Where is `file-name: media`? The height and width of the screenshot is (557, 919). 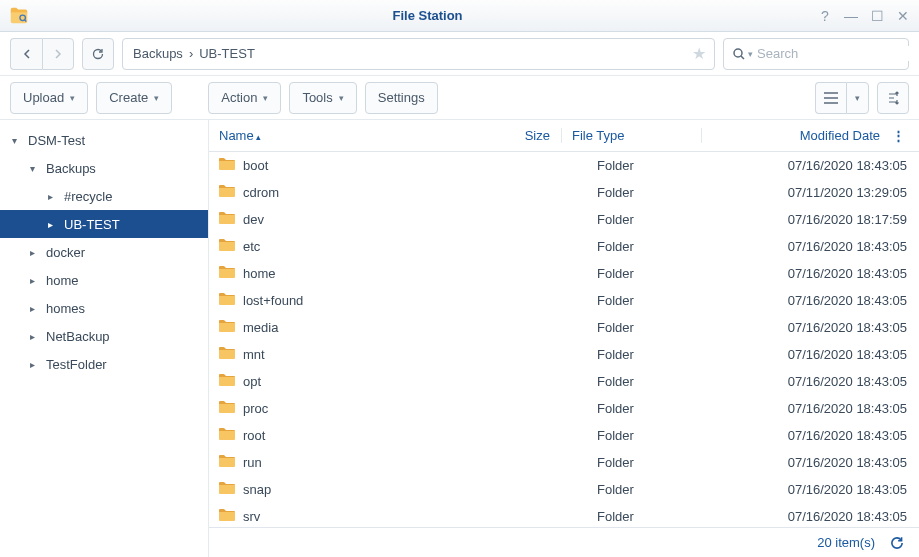 file-name: media is located at coordinates (260, 328).